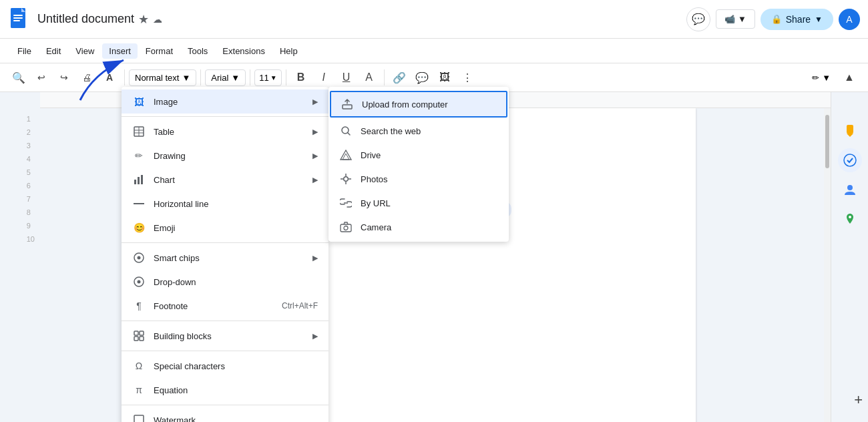  Describe the element at coordinates (225, 228) in the screenshot. I see `insert-emoji-item: 😊 Emoji` at that location.